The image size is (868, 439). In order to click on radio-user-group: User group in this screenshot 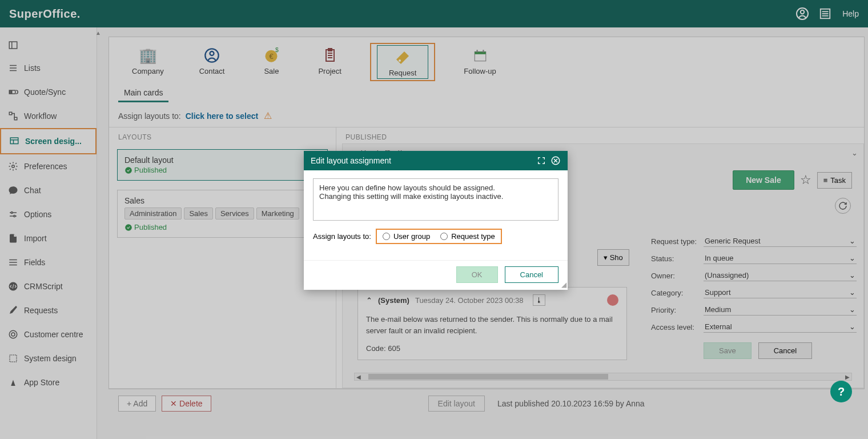, I will do `click(407, 237)`.